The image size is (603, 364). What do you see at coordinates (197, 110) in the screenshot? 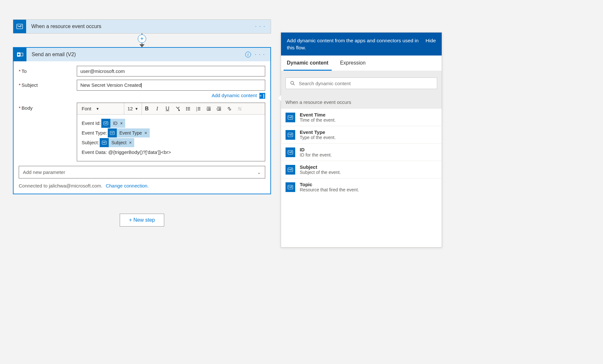
I see `svg-text: 3` at bounding box center [197, 110].